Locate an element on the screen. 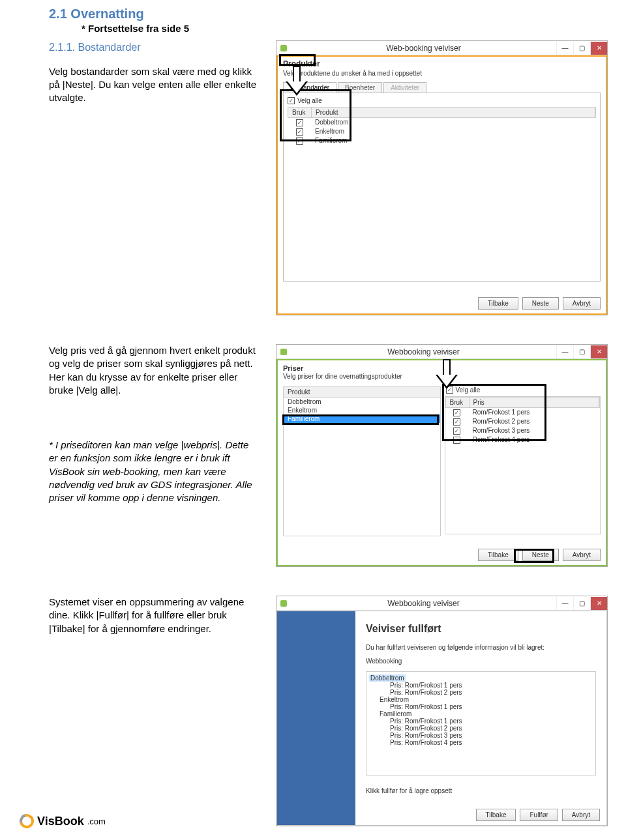  table-row: ✓ Rom/Frokost 3 pers is located at coordinates (523, 431).